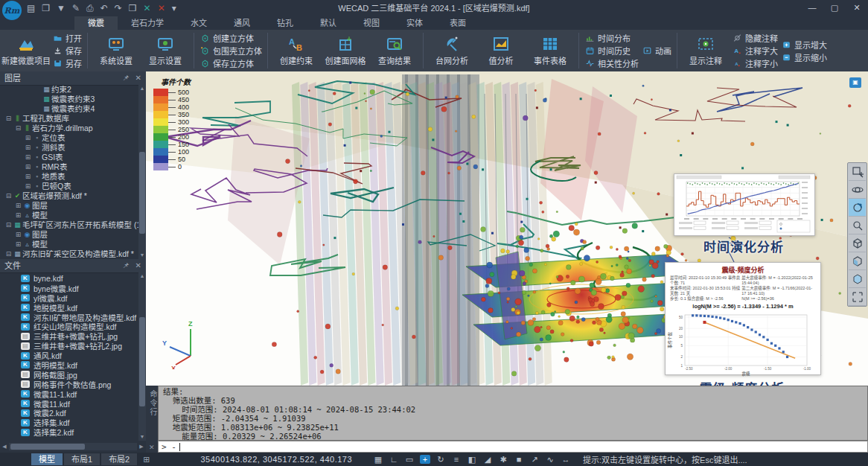 This screenshot has height=466, width=868. Describe the element at coordinates (345, 51) in the screenshot. I see `ribbon-button-创建面网格: +创建面网格` at that location.